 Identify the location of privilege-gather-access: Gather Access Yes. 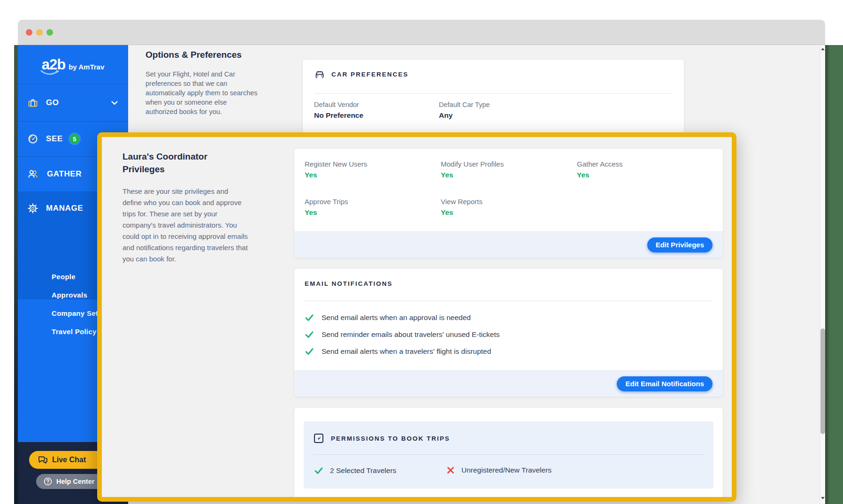
(600, 170).